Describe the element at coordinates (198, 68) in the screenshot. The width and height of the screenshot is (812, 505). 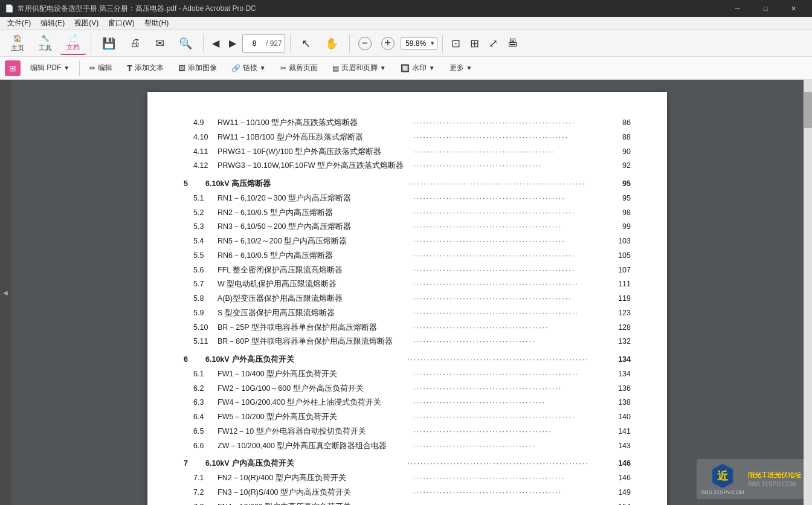
I see `add-image-button: 🖼 添加图像` at that location.